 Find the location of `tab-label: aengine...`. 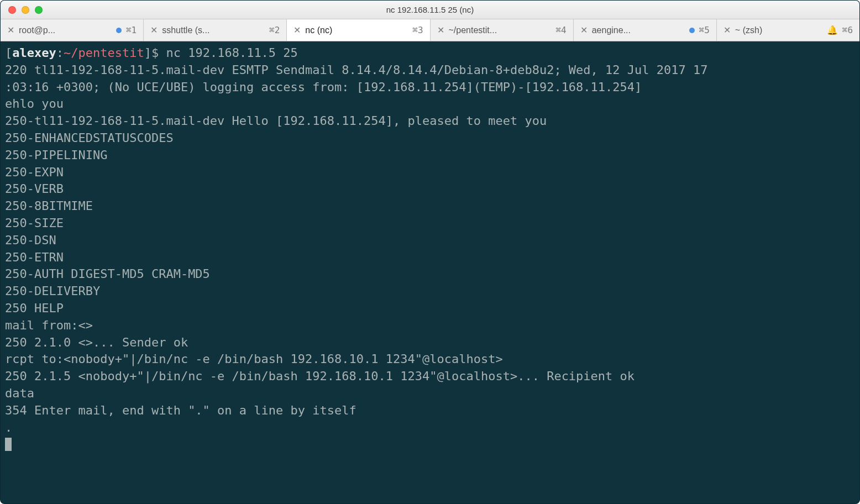

tab-label: aengine... is located at coordinates (638, 30).